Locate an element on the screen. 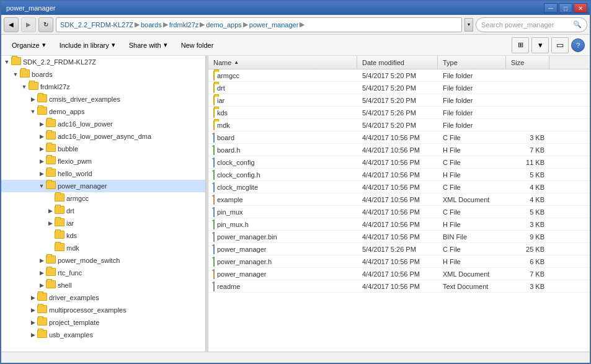 The width and height of the screenshot is (591, 364). tree-item: mdk is located at coordinates (103, 248).